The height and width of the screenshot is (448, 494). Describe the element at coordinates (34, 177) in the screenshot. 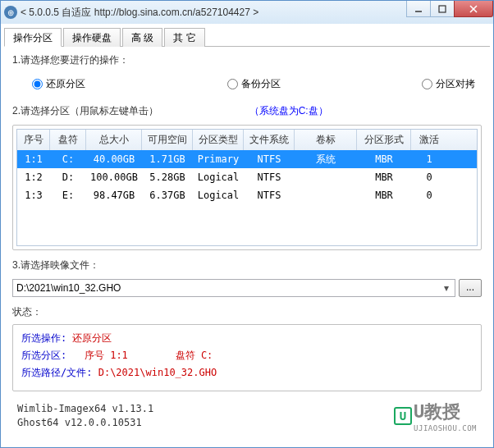

I see `table-cell: 1:2` at that location.